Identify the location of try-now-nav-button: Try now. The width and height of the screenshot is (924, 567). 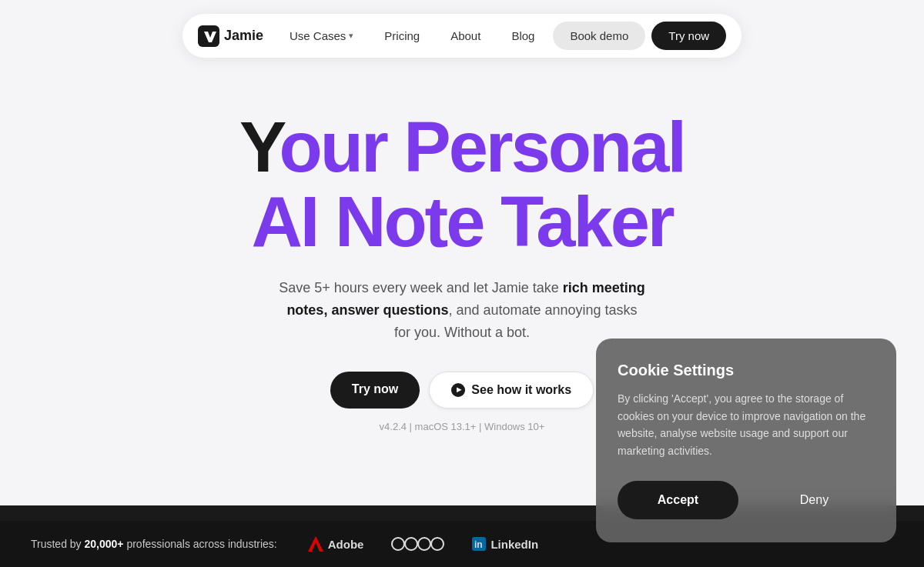
(688, 35).